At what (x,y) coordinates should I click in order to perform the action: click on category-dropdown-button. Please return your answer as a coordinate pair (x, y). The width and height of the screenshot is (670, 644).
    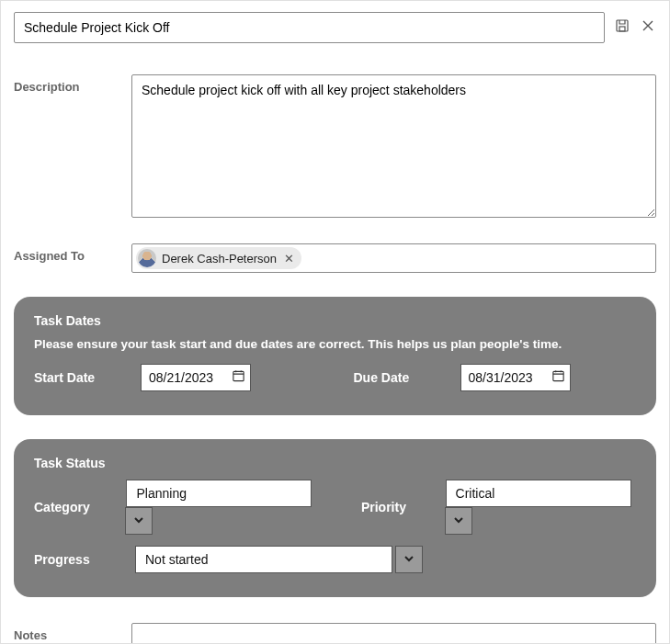
    Looking at the image, I should click on (139, 521).